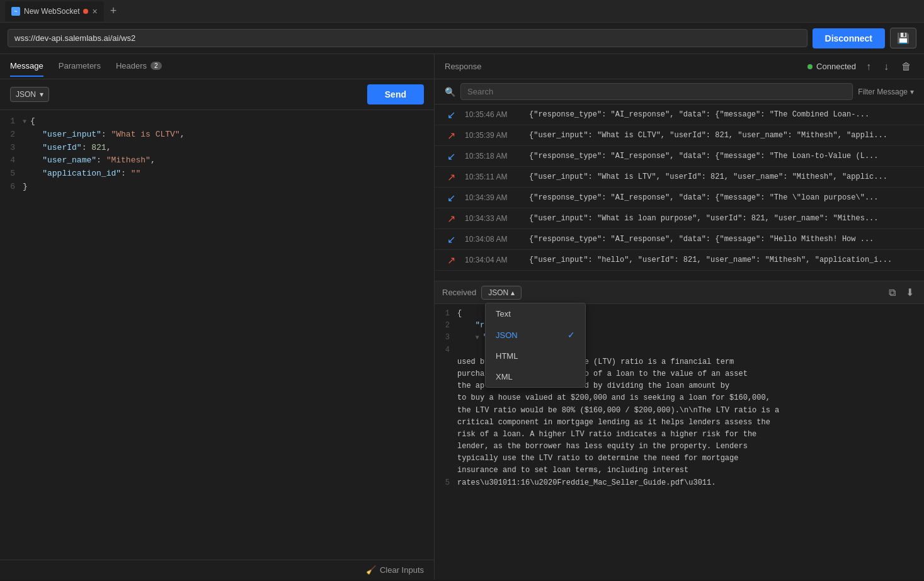 This screenshot has width=924, height=581. Describe the element at coordinates (217, 122) in the screenshot. I see `code-line-1: 1 ▼ {` at that location.